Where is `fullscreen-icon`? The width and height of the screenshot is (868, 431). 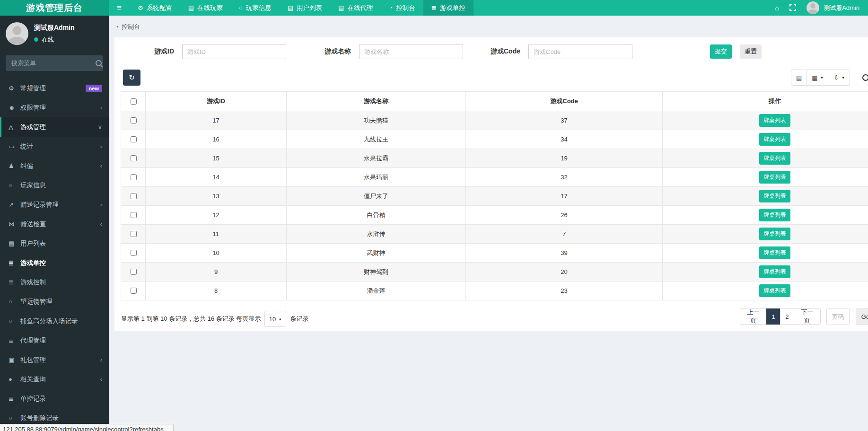
fullscreen-icon is located at coordinates (793, 8).